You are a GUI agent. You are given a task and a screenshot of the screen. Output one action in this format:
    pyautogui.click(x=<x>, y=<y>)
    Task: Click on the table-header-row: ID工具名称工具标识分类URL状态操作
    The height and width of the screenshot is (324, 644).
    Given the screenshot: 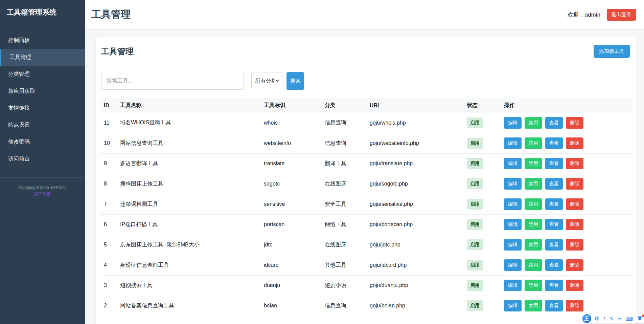 What is the action you would take?
    pyautogui.click(x=366, y=106)
    